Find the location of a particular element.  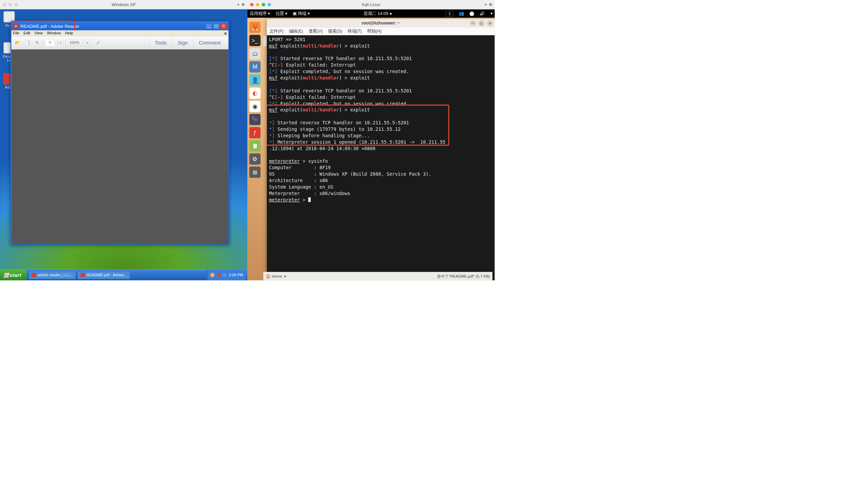

burp-icon: ◐ is located at coordinates (255, 93).